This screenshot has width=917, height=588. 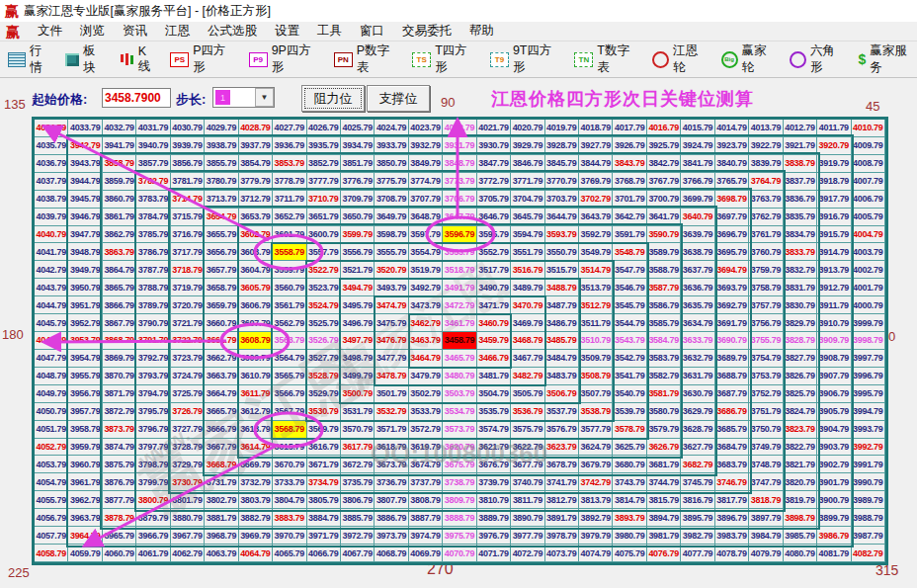 What do you see at coordinates (494, 217) in the screenshot?
I see `grid-cell: 3646.79` at bounding box center [494, 217].